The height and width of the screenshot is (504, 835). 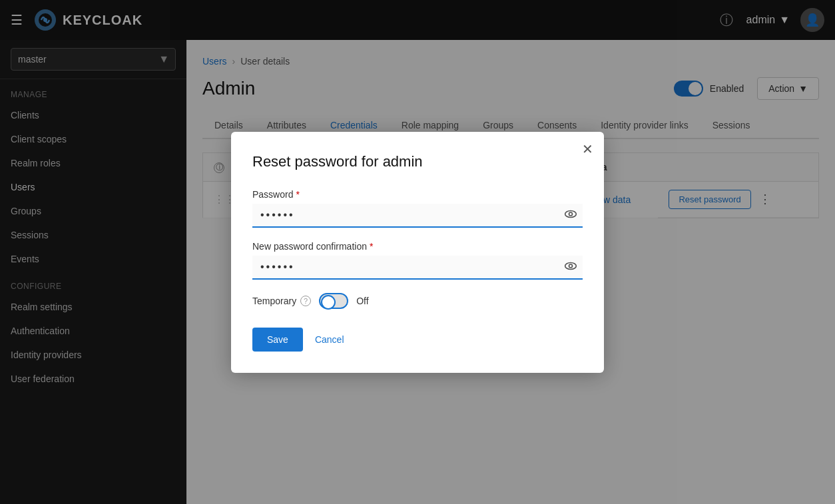 What do you see at coordinates (274, 301) in the screenshot?
I see `temporary-label: Temporary` at bounding box center [274, 301].